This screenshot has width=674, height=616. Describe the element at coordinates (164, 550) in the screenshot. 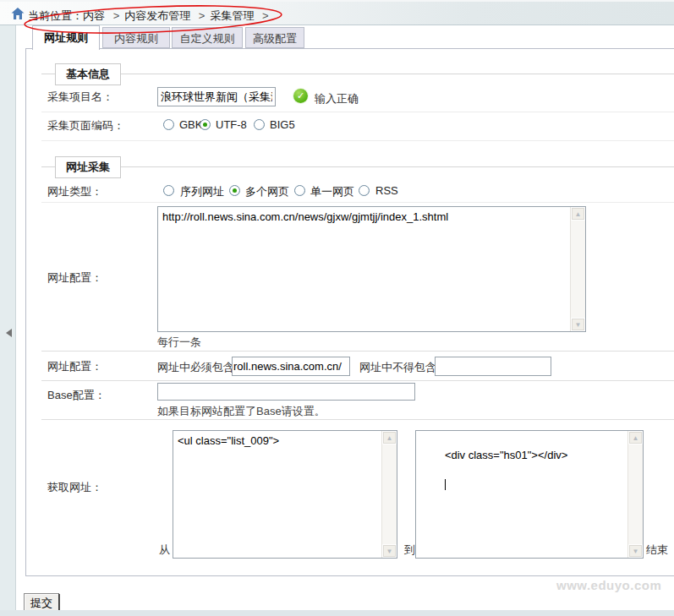

I see `fetch-from-label: 从` at that location.